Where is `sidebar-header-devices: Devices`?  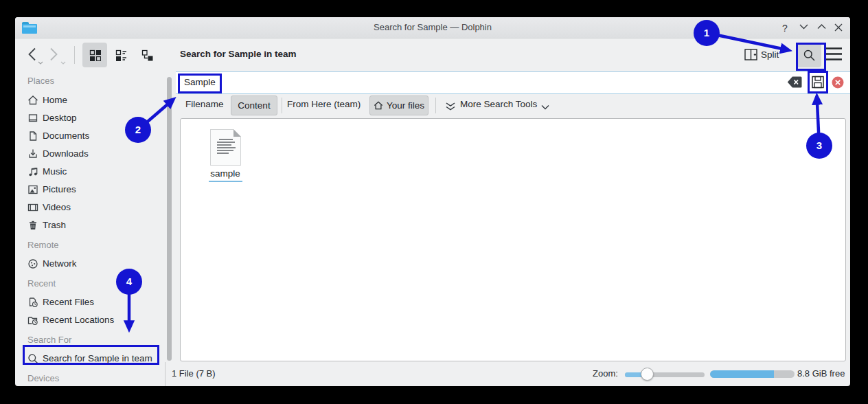 sidebar-header-devices: Devices is located at coordinates (43, 378).